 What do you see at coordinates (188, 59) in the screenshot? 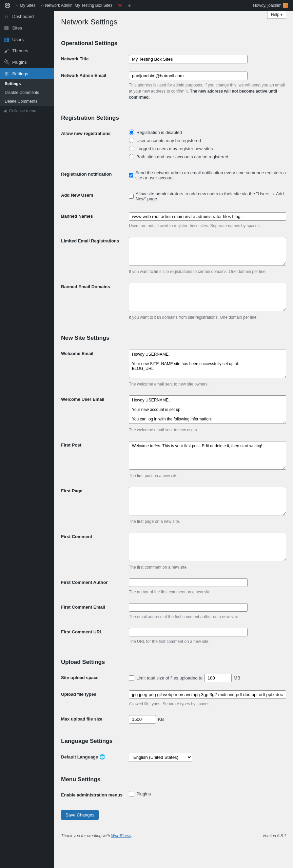
I see `network-title-input` at bounding box center [188, 59].